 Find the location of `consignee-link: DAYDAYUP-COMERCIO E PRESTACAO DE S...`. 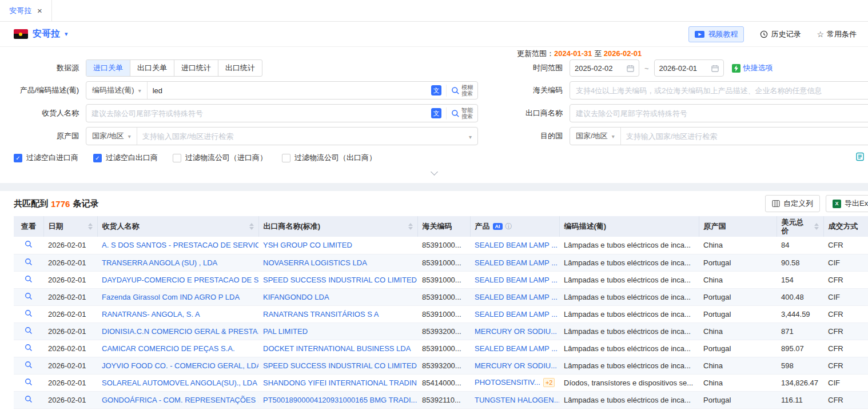

consignee-link: DAYDAYUP-COMERCIO E PRESTACAO DE S... is located at coordinates (178, 280).